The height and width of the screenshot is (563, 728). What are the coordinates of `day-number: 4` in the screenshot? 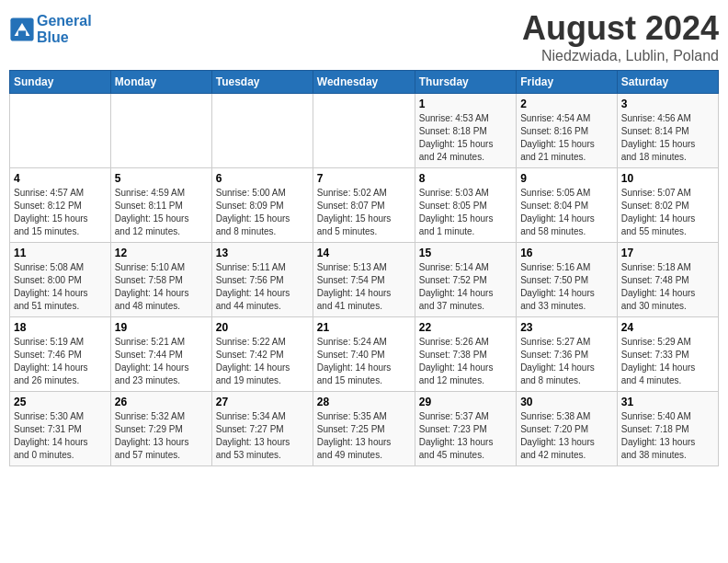 It's located at (61, 178).